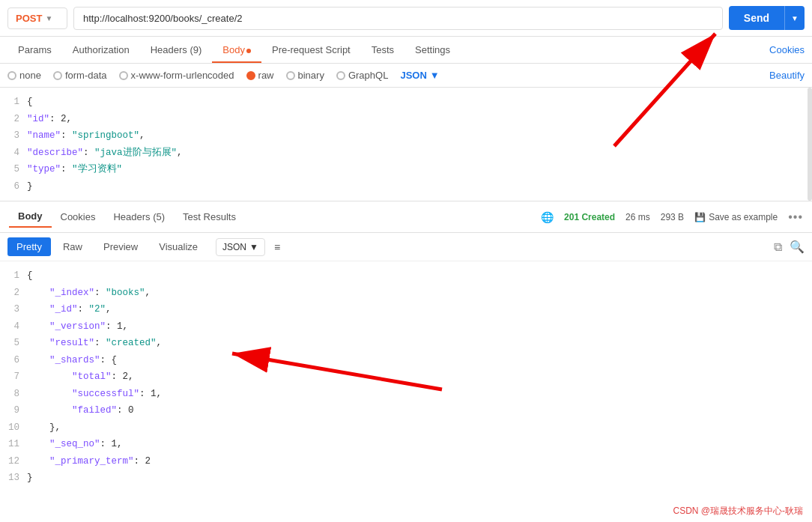 The width and height of the screenshot is (812, 522). Describe the element at coordinates (240, 247) in the screenshot. I see `response-format-select: JSON ▼` at that location.